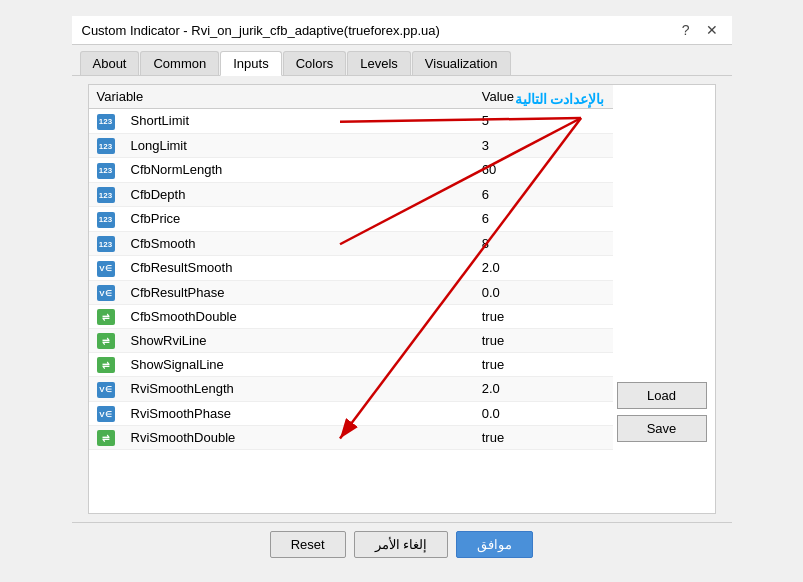  Describe the element at coordinates (351, 122) in the screenshot. I see `table-row: 123 ShortLimit 5` at that location.